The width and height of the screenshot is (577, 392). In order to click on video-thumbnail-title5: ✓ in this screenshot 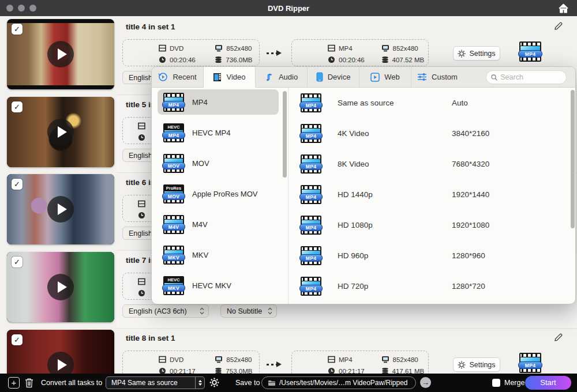, I will do `click(61, 132)`.